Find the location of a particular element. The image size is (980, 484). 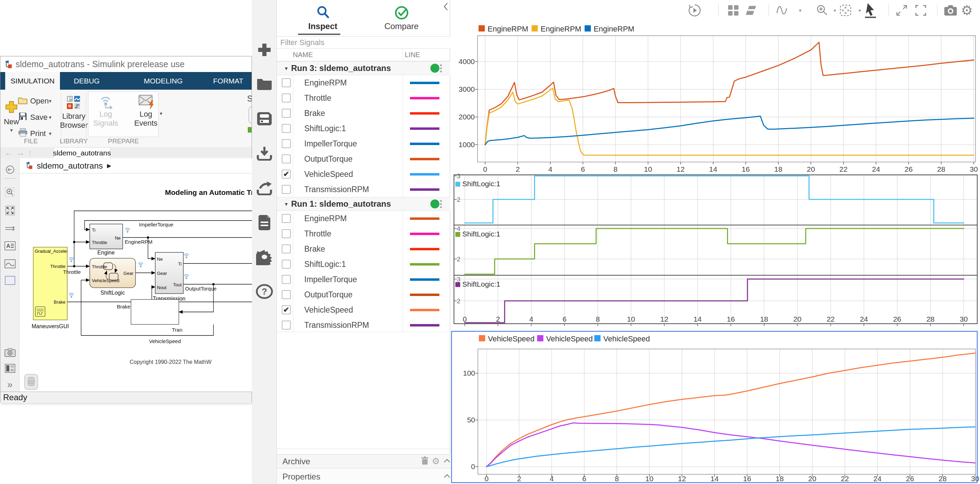

save-button: Save is located at coordinates (39, 117).